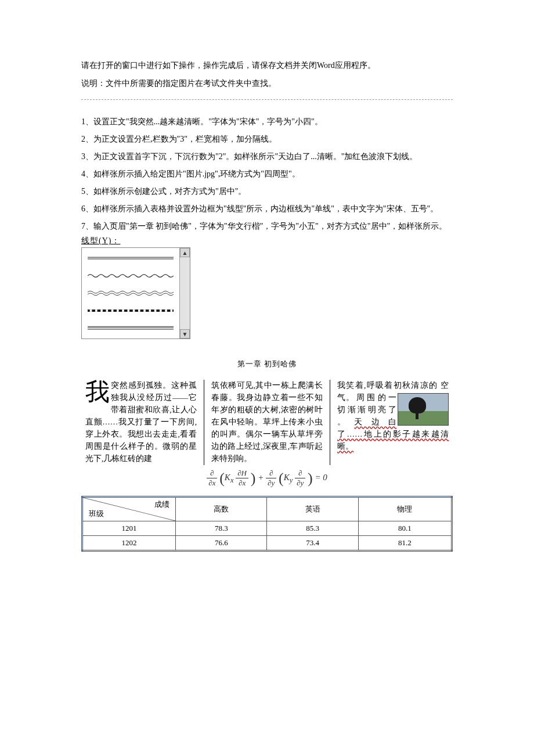  I want to click on cell: 73.4, so click(312, 543).